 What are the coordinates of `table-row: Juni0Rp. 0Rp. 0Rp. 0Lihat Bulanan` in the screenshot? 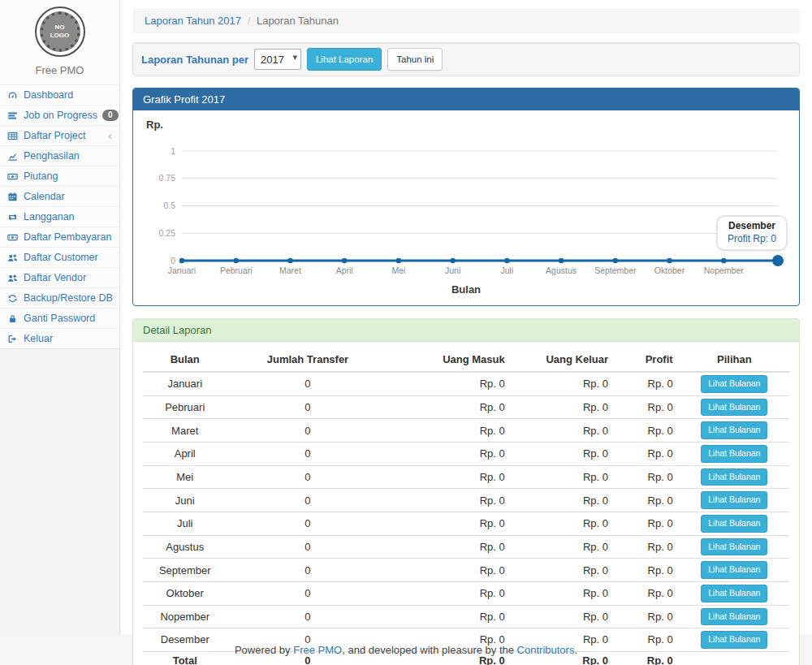 It's located at (466, 500).